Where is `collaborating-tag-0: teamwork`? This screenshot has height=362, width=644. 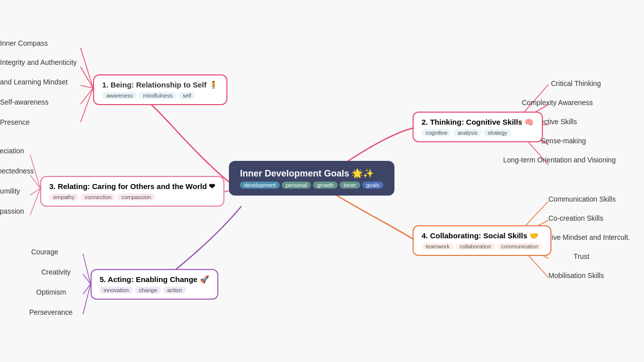 collaborating-tag-0: teamwork is located at coordinates (438, 246).